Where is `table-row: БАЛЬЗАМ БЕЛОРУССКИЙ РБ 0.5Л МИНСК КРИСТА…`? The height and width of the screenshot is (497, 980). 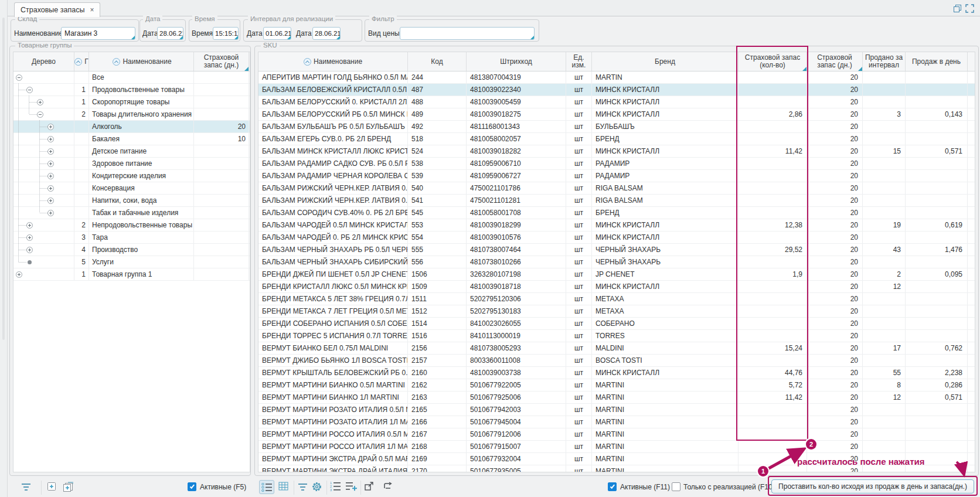 table-row: БАЛЬЗАМ БЕЛОРУССКИЙ РБ 0.5Л МИНСК КРИСТА… is located at coordinates (617, 115).